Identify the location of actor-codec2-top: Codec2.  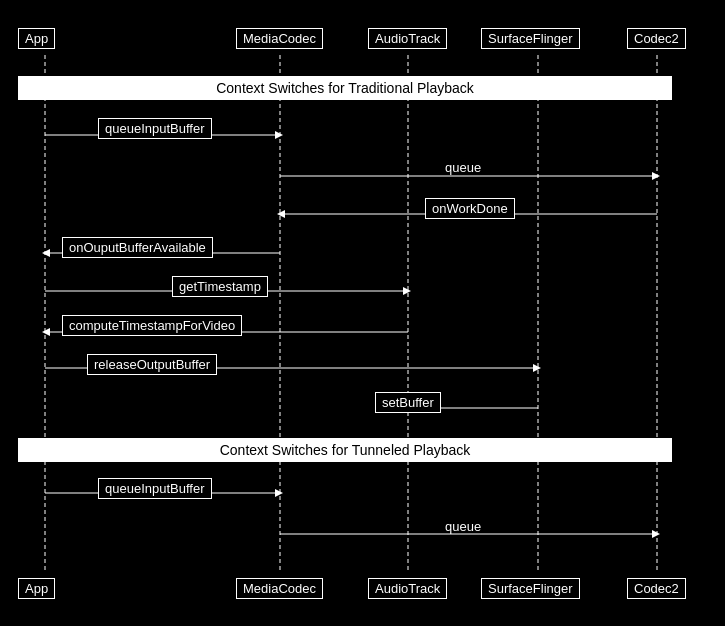
(656, 38).